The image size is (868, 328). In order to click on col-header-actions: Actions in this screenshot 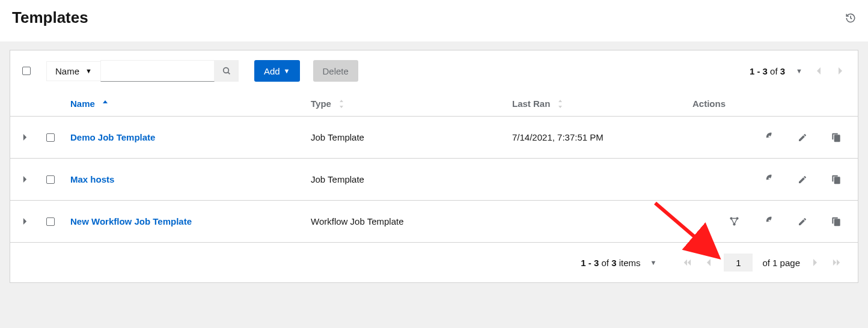, I will do `click(709, 103)`.